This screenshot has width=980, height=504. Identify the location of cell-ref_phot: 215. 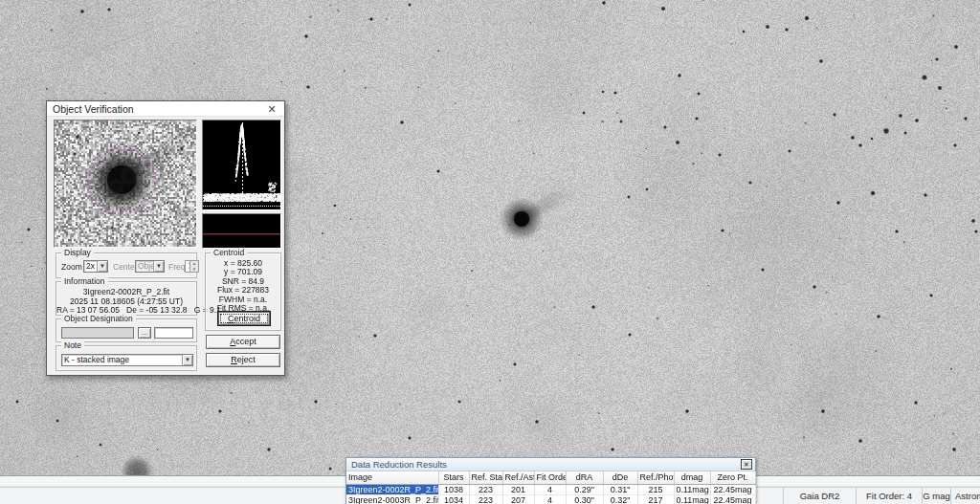
(656, 490).